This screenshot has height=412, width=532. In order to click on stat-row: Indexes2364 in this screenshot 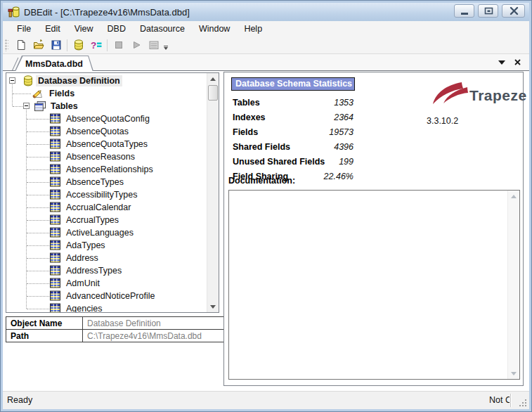, I will do `click(293, 117)`.